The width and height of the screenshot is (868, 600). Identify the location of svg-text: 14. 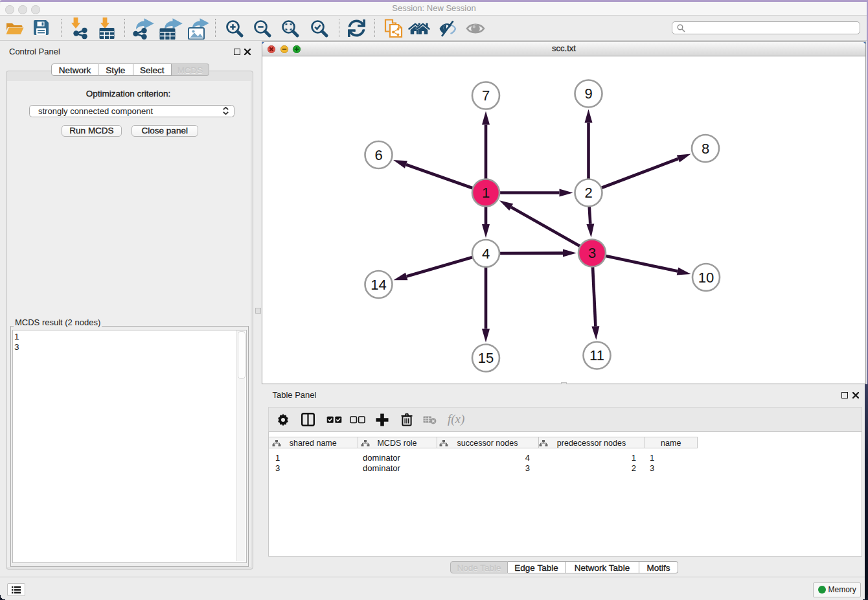
(378, 285).